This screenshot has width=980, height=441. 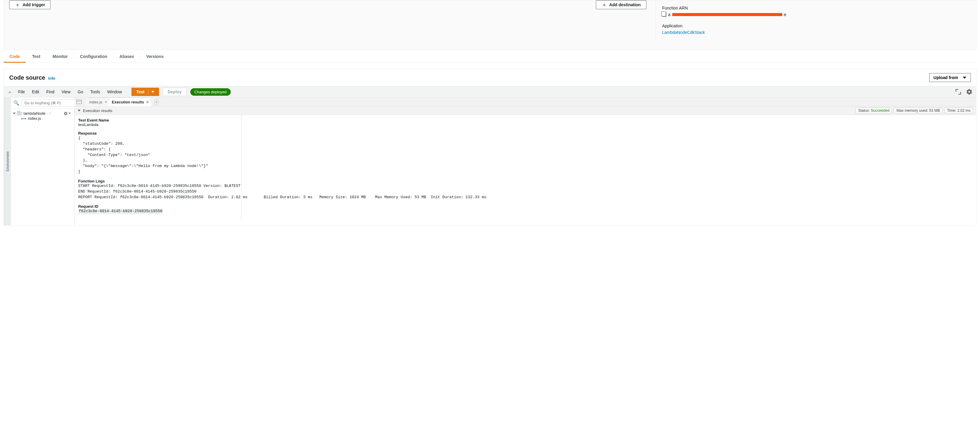 What do you see at coordinates (964, 110) in the screenshot?
I see `time-value: 2.02 ms` at bounding box center [964, 110].